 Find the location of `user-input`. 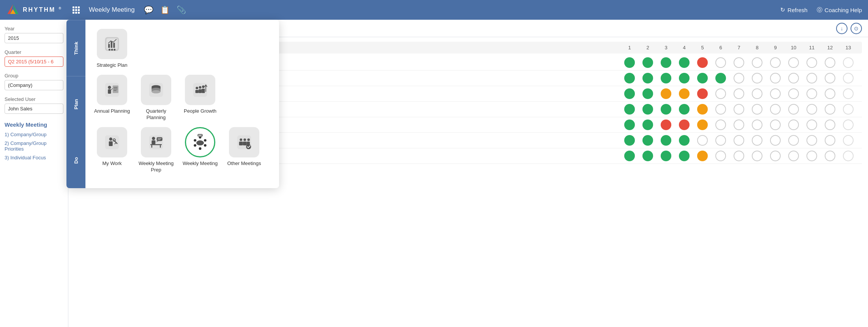

user-input is located at coordinates (34, 108).